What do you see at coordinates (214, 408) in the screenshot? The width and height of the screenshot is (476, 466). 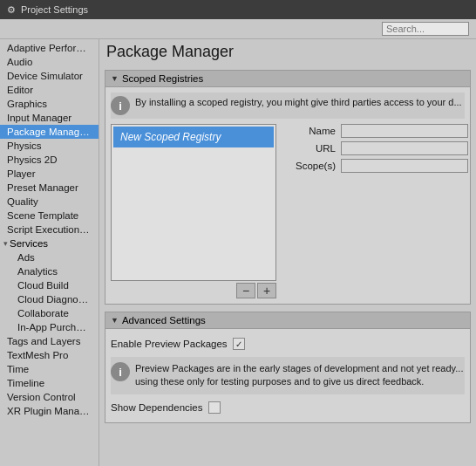 I see `show-dependencies-checkbox` at bounding box center [214, 408].